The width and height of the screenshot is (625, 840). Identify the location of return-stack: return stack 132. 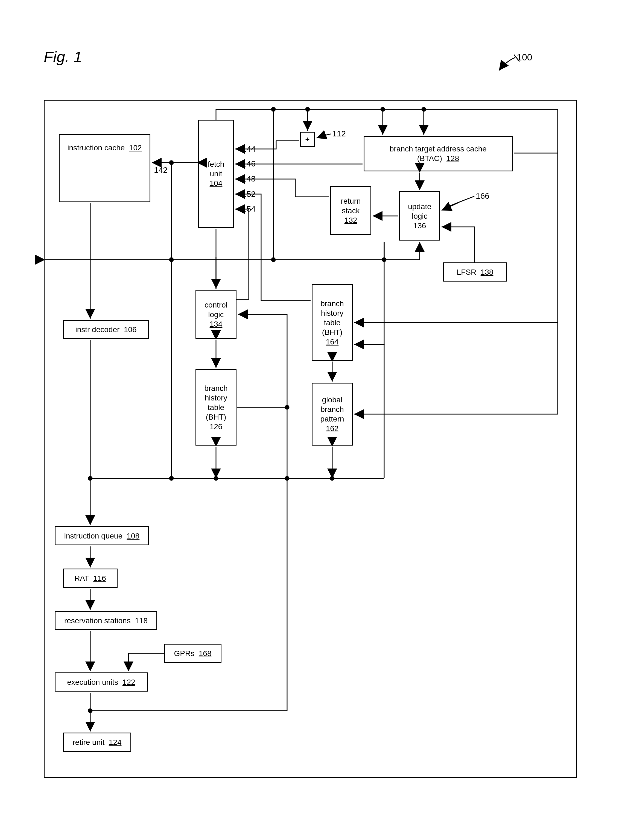
(351, 210).